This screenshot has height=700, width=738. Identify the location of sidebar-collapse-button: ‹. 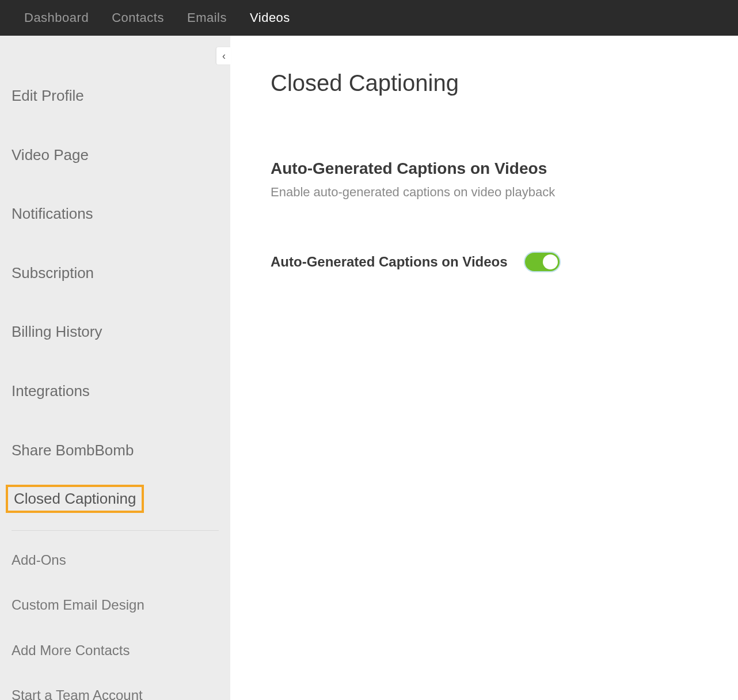
(224, 56).